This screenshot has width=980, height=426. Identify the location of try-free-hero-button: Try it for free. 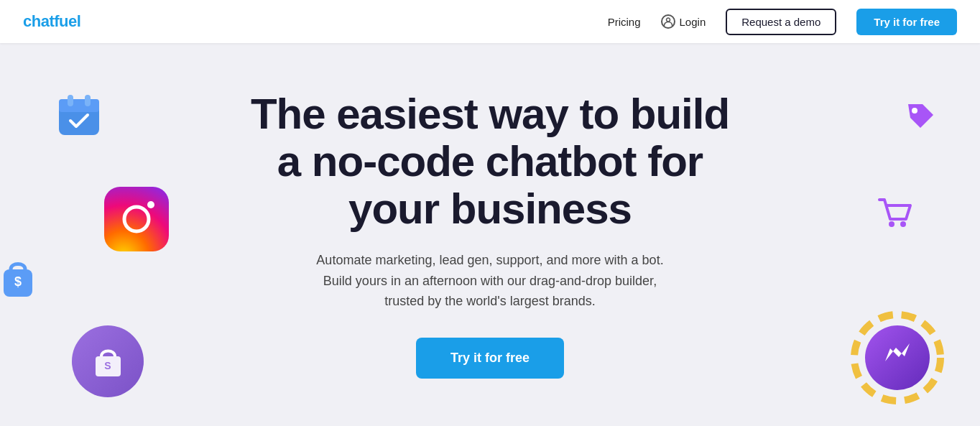
(490, 358).